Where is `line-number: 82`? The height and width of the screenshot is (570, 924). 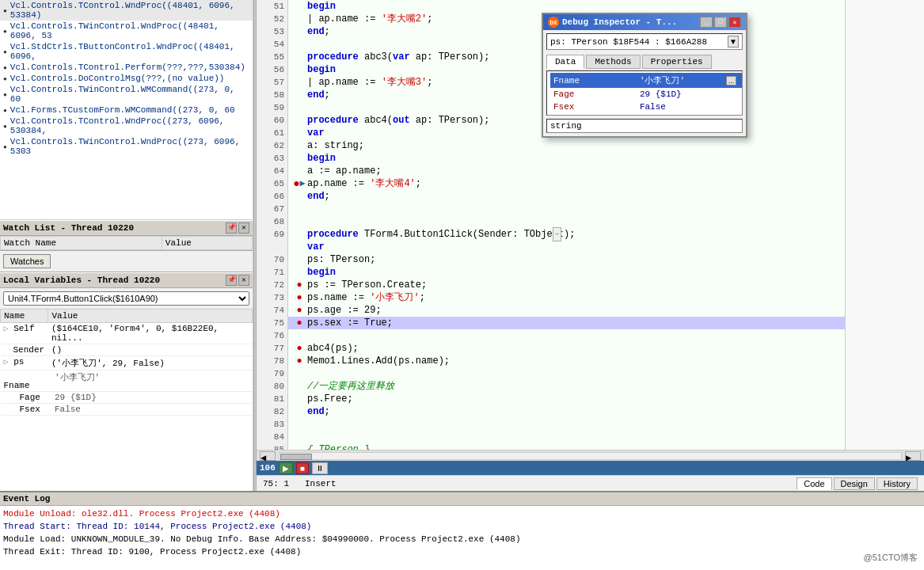 line-number: 82 is located at coordinates (272, 412).